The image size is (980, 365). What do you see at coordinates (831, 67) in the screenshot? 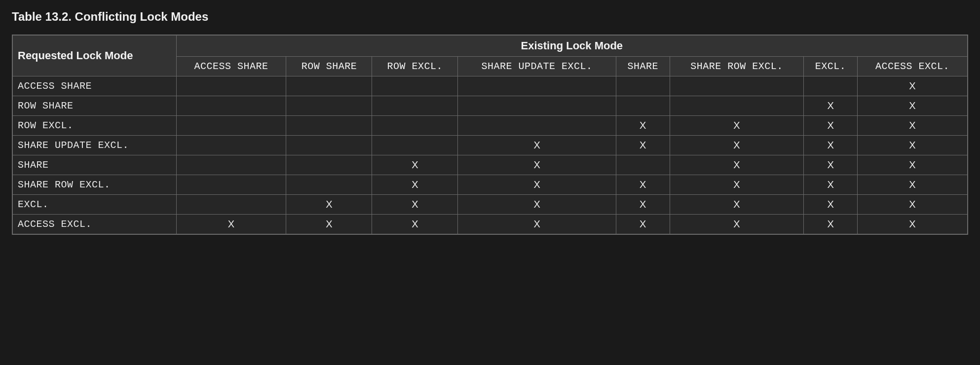
I see `column-header: EXCL.` at bounding box center [831, 67].